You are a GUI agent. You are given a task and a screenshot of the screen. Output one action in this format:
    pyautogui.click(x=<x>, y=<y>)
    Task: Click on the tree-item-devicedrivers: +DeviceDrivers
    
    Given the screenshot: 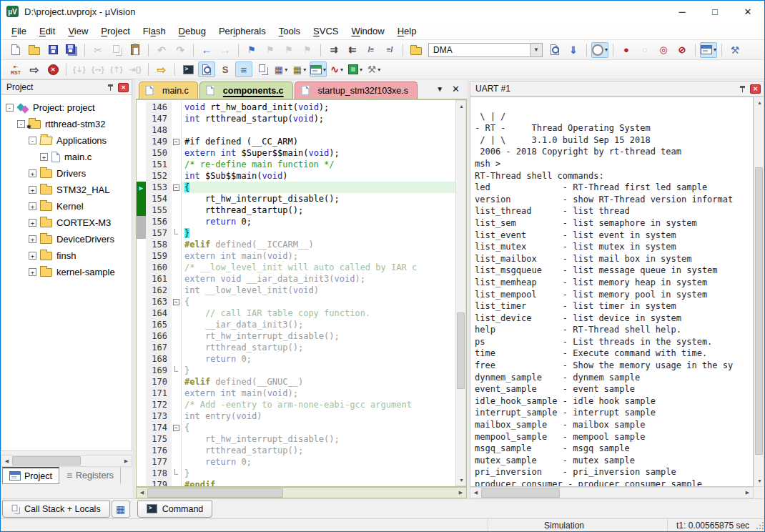 What is the action you would take?
    pyautogui.click(x=66, y=239)
    